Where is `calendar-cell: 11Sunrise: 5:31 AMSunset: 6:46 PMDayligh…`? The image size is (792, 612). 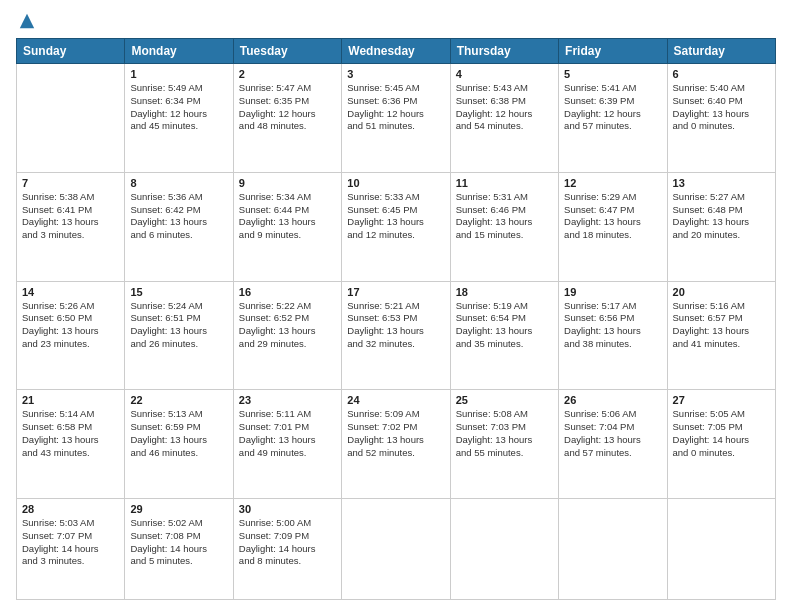
calendar-cell: 11Sunrise: 5:31 AMSunset: 6:46 PMDayligh… is located at coordinates (504, 226).